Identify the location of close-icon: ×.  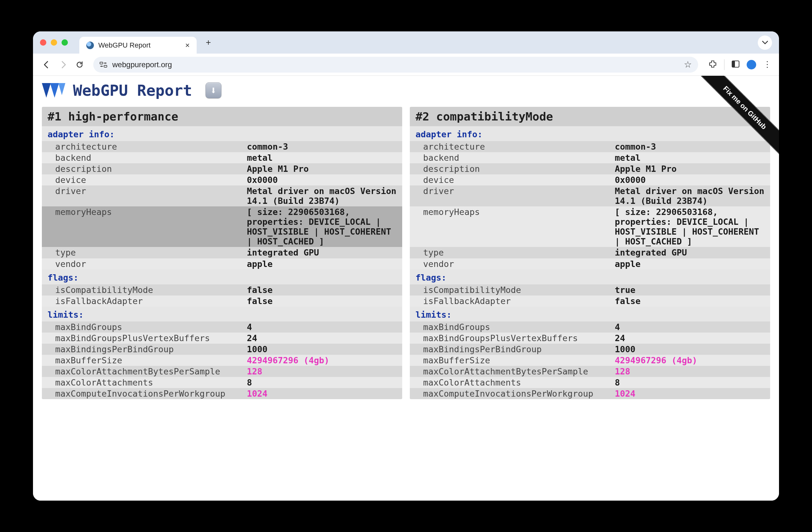
(188, 45).